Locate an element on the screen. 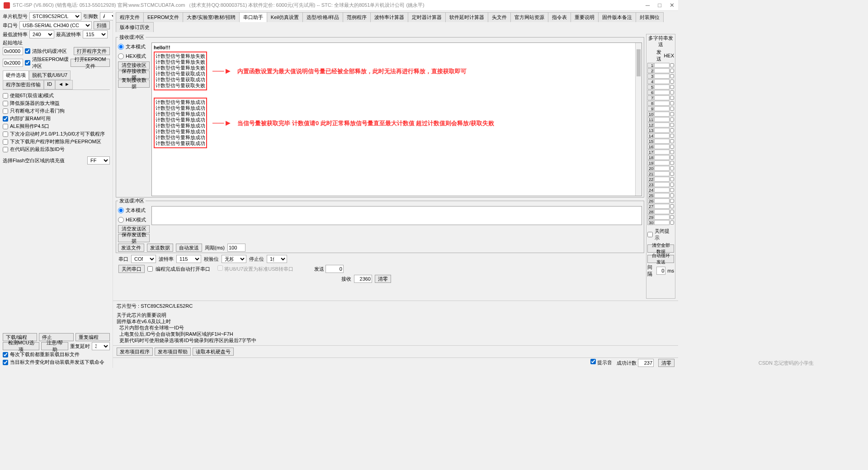 The height and width of the screenshot is (470, 868). addr1-input is located at coordinates (13, 51).